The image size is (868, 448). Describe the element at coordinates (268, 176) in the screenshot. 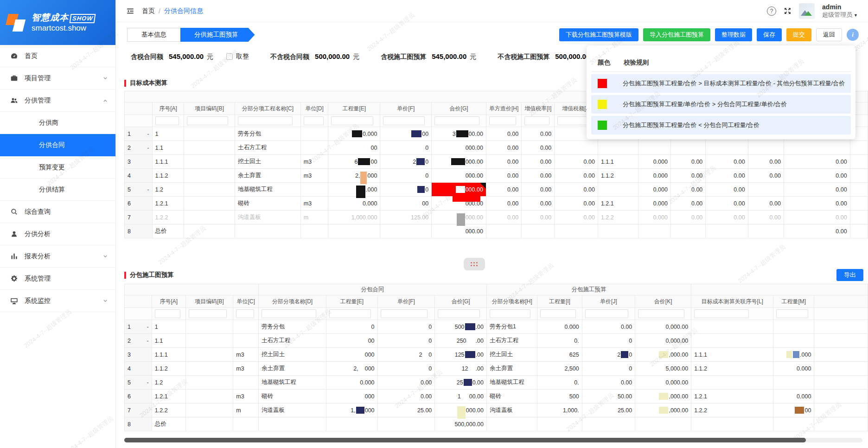

I see `cell: 余土弃置` at that location.